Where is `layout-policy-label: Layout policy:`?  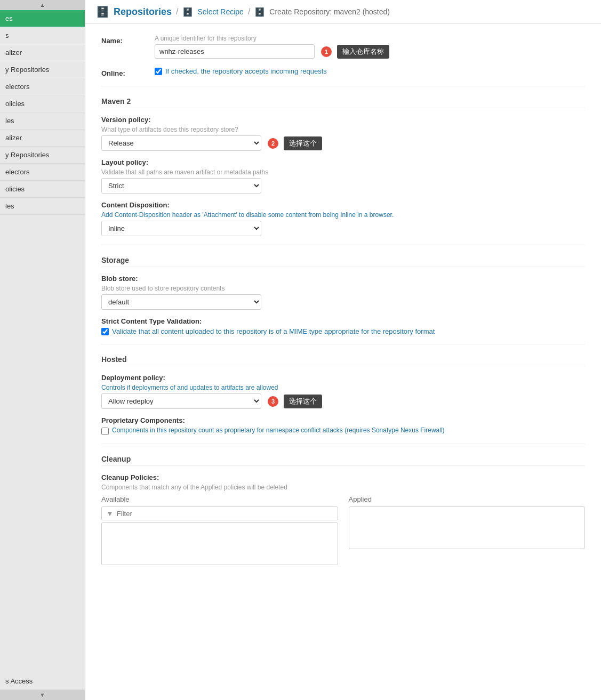 layout-policy-label: Layout policy: is located at coordinates (343, 162).